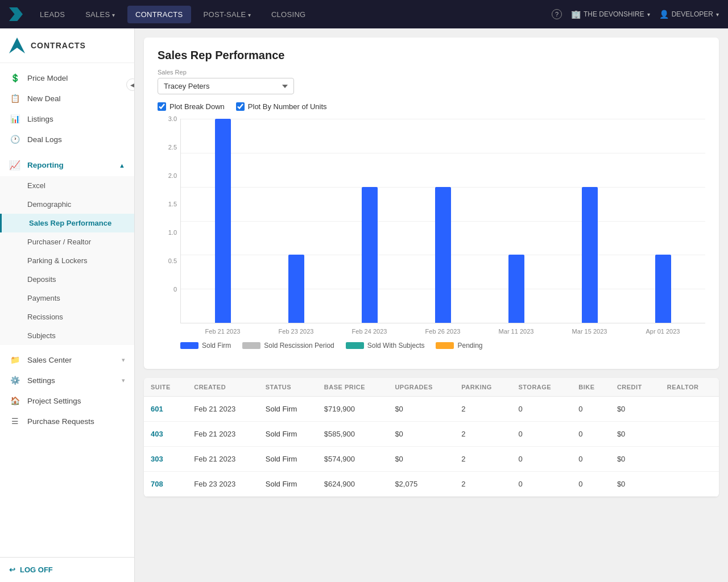 Image resolution: width=728 pixels, height=582 pixels. I want to click on sidebar-sub-item-payments: Payments, so click(67, 298).